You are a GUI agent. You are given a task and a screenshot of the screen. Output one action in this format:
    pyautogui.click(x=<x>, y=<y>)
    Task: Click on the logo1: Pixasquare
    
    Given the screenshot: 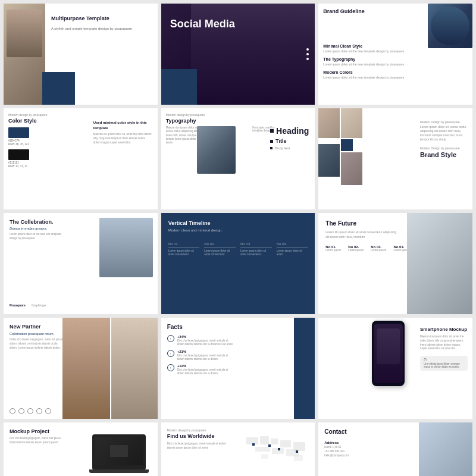 What is the action you would take?
    pyautogui.click(x=18, y=305)
    